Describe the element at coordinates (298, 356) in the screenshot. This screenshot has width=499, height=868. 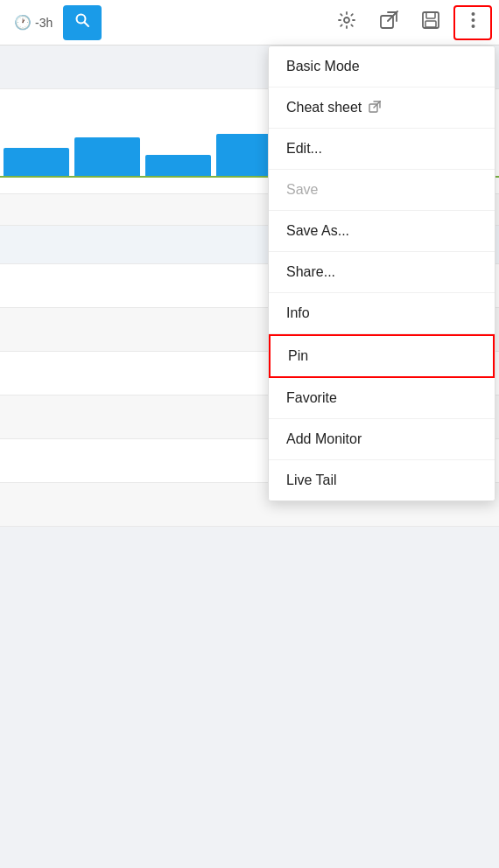
I see `menu-item-label-pin: Pin` at that location.